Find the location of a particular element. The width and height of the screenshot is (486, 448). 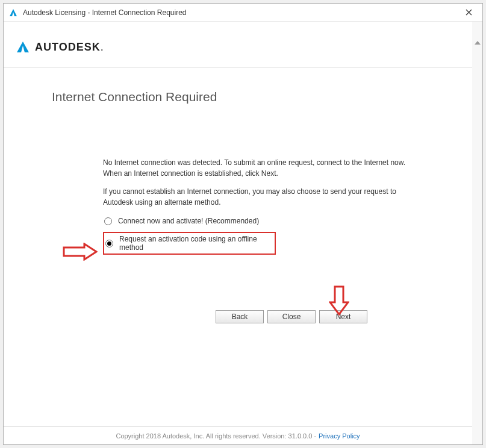

scrollbar is located at coordinates (477, 233).